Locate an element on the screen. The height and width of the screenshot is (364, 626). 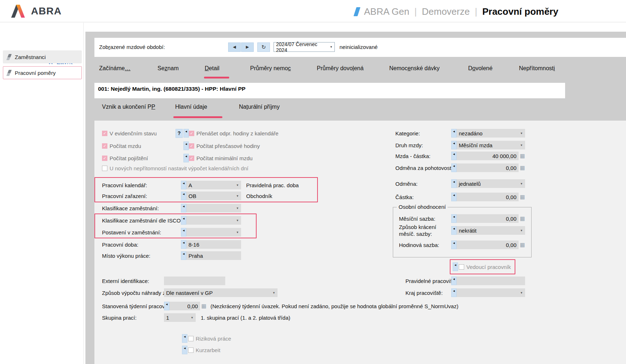
prev-period-button: ◀ is located at coordinates (234, 47).